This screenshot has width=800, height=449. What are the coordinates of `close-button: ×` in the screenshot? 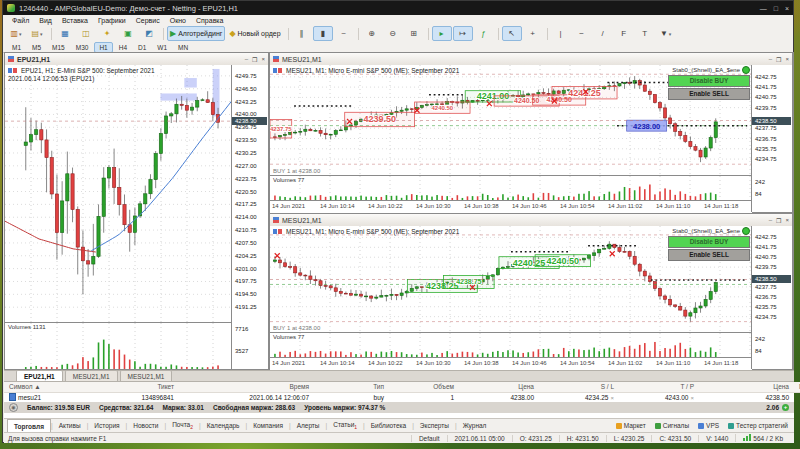 It's located at (787, 8).